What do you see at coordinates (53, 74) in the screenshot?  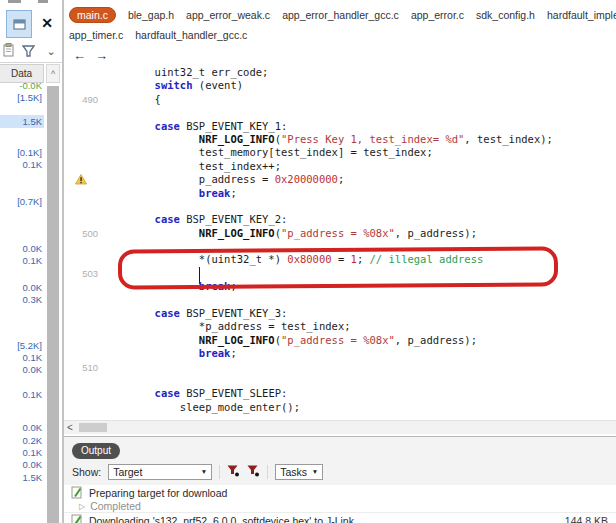 I see `scrollbar-up-button: ^` at bounding box center [53, 74].